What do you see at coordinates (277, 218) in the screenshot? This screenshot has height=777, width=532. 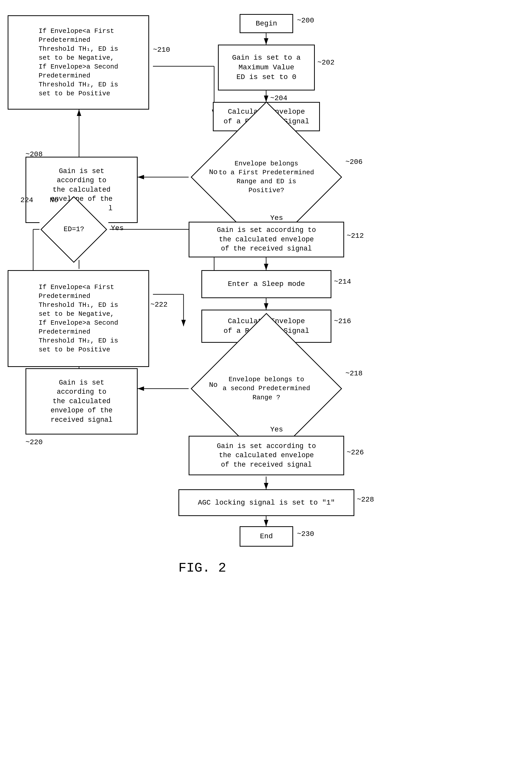 I see `yes-206: Yes` at bounding box center [277, 218].